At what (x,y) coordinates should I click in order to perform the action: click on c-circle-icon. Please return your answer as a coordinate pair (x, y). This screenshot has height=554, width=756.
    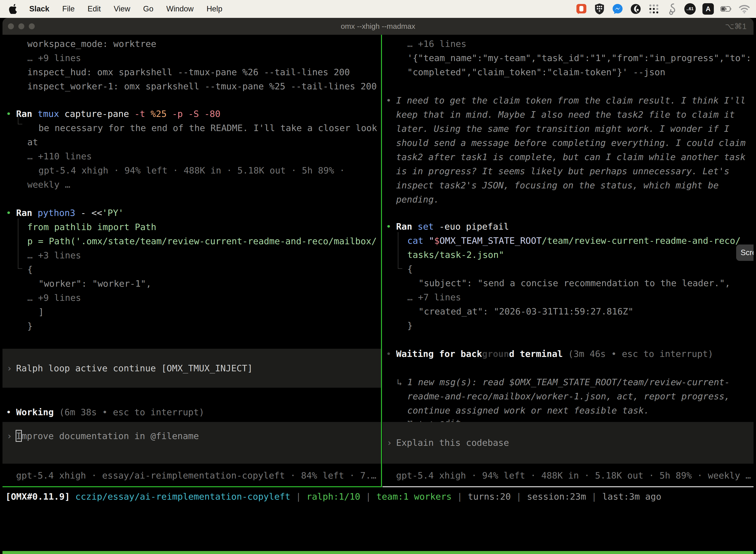
    Looking at the image, I should click on (636, 9).